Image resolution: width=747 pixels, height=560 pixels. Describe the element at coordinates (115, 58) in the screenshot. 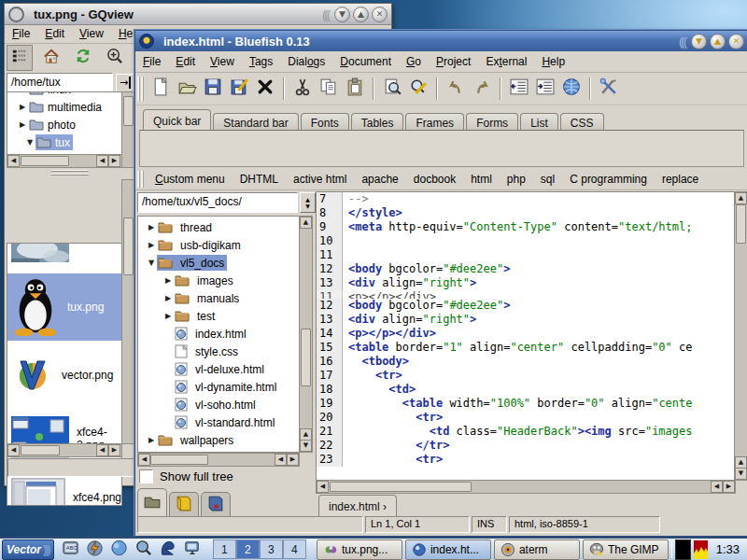

I see `gqview-zoom-in-button` at that location.